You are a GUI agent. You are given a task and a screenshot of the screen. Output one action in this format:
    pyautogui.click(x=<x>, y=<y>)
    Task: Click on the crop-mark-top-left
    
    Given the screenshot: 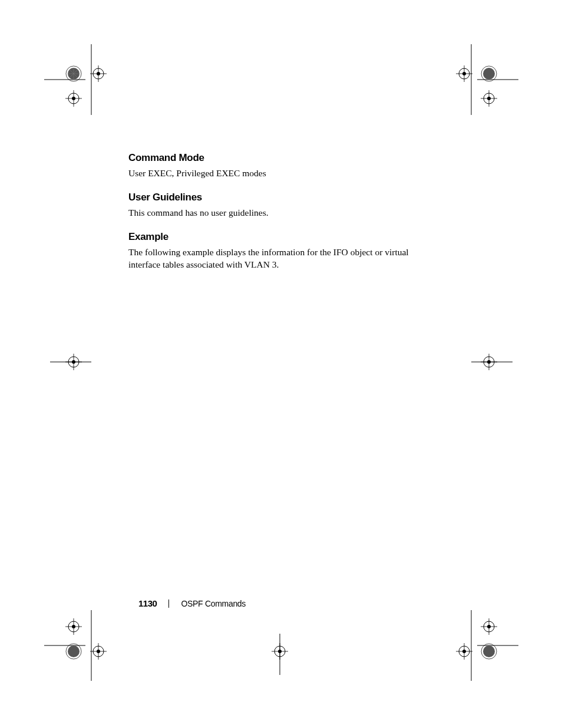 What is the action you would take?
    pyautogui.click(x=85, y=80)
    